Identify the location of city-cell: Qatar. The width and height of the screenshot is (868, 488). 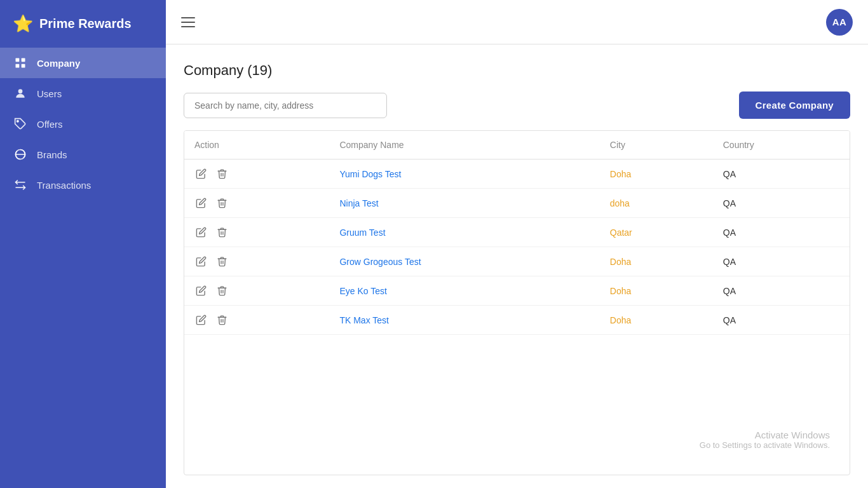
(656, 233).